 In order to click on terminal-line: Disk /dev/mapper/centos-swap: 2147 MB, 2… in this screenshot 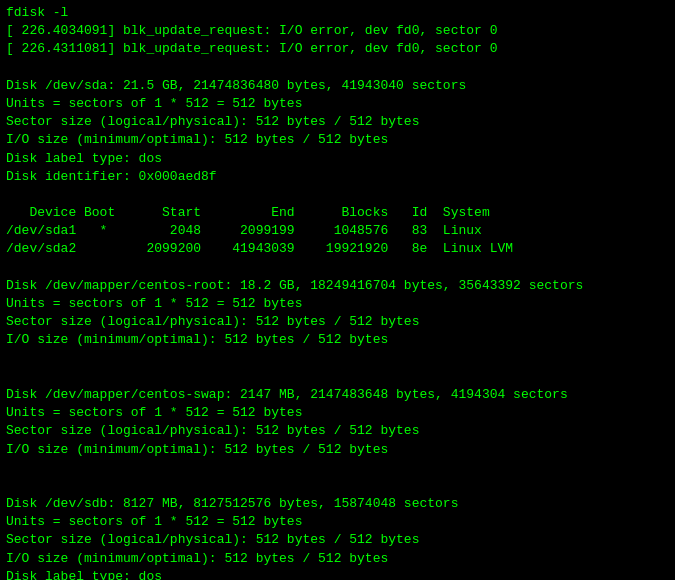, I will do `click(338, 395)`.